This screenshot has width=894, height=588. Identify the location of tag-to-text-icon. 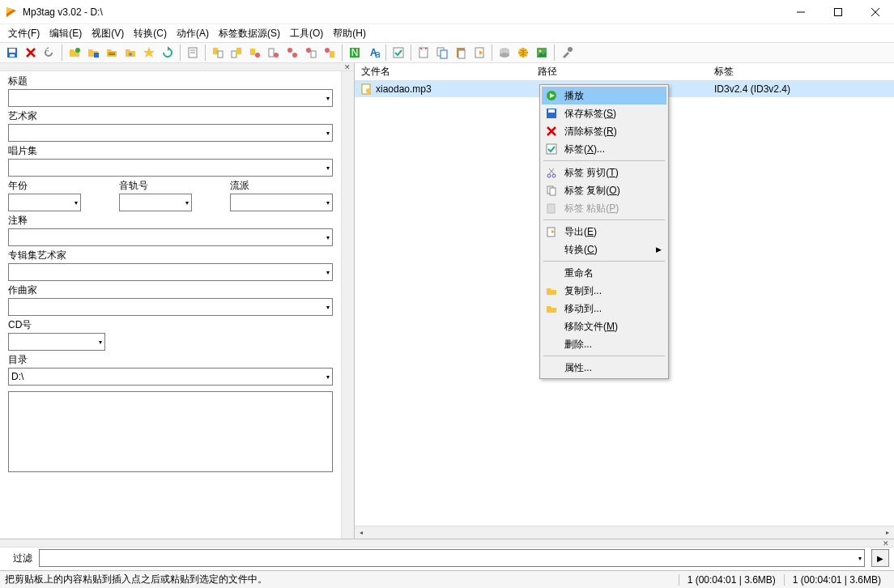
(311, 53).